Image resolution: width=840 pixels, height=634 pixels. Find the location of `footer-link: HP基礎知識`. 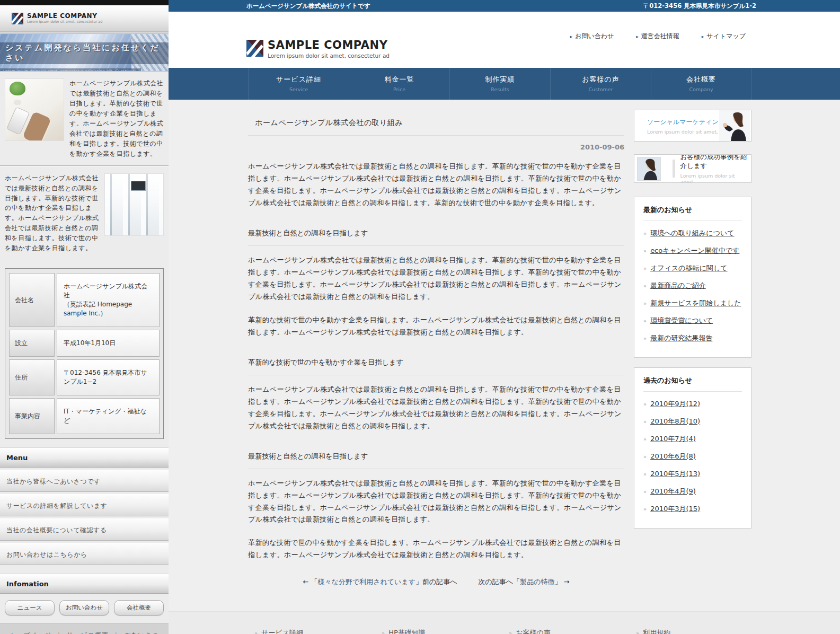

footer-link: HP基礎知識 is located at coordinates (407, 631).